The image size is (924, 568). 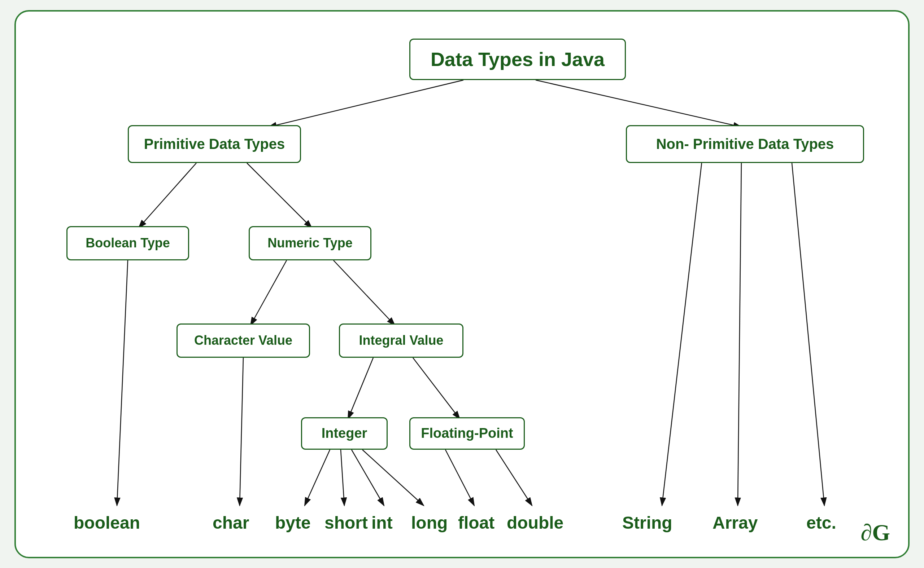 What do you see at coordinates (476, 523) in the screenshot?
I see `float-leaf: float` at bounding box center [476, 523].